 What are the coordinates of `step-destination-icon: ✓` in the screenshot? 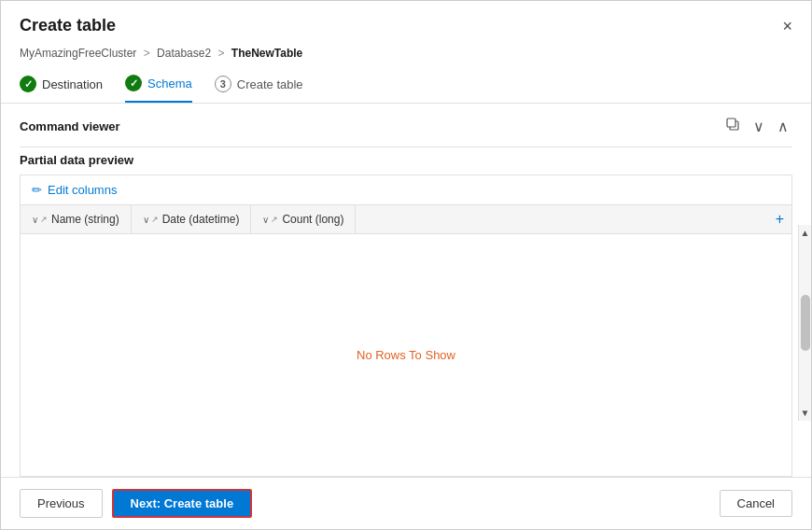 It's located at (28, 84).